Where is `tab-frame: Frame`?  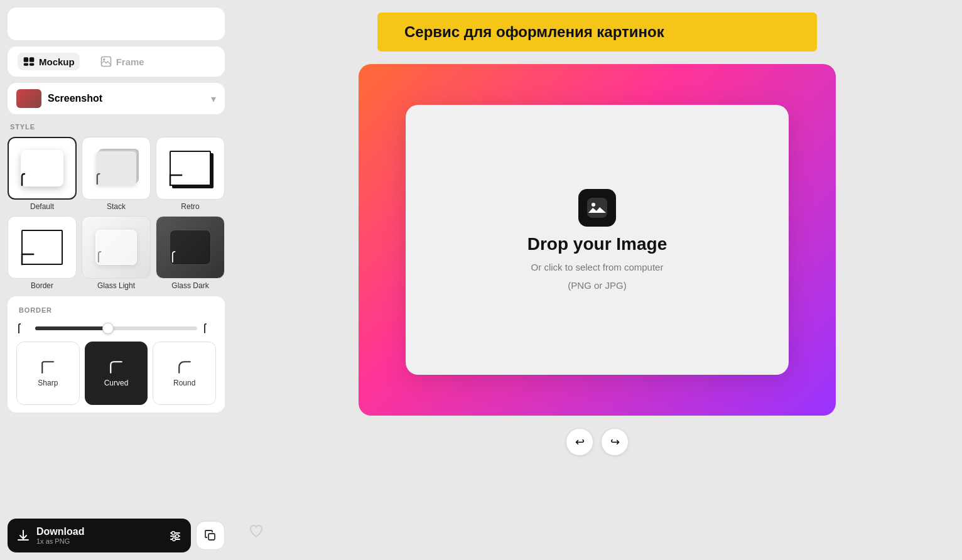 tab-frame: Frame is located at coordinates (122, 62).